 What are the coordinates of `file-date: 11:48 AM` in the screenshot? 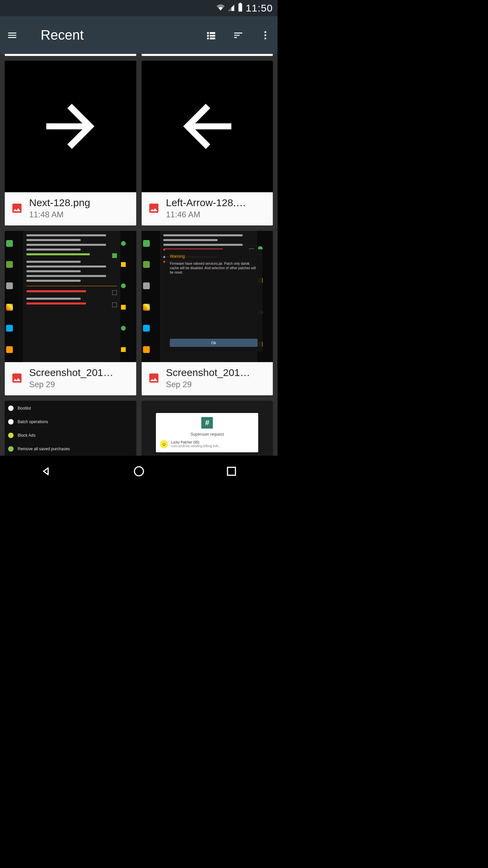 It's located at (80, 215).